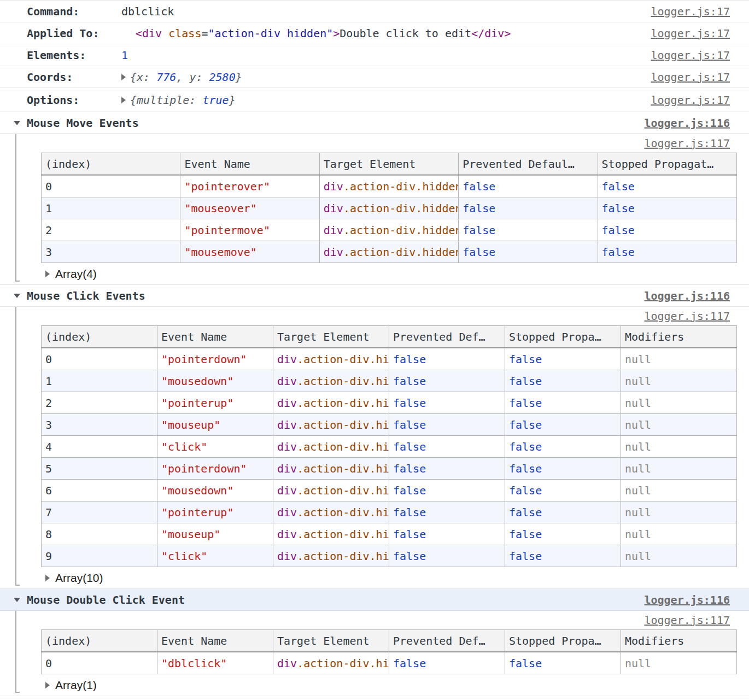  I want to click on cell-index: 1, so click(100, 381).